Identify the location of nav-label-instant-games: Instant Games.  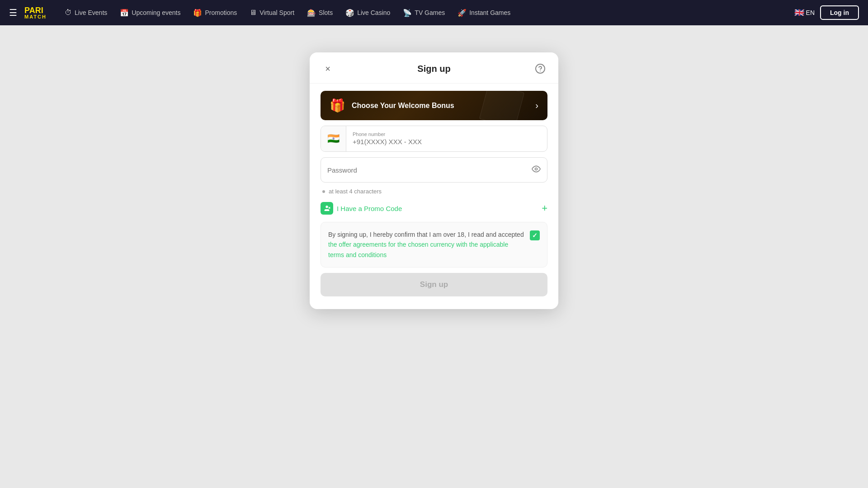
(490, 13).